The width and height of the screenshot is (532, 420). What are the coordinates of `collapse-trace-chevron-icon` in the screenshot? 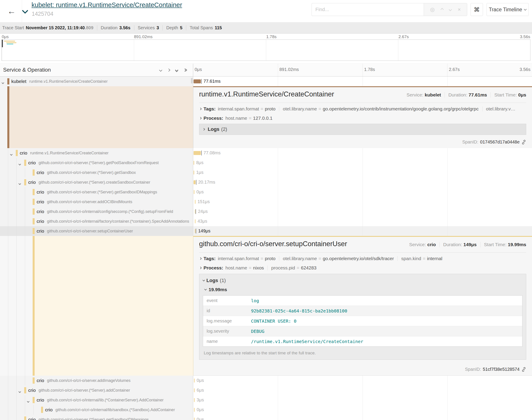 It's located at (25, 11).